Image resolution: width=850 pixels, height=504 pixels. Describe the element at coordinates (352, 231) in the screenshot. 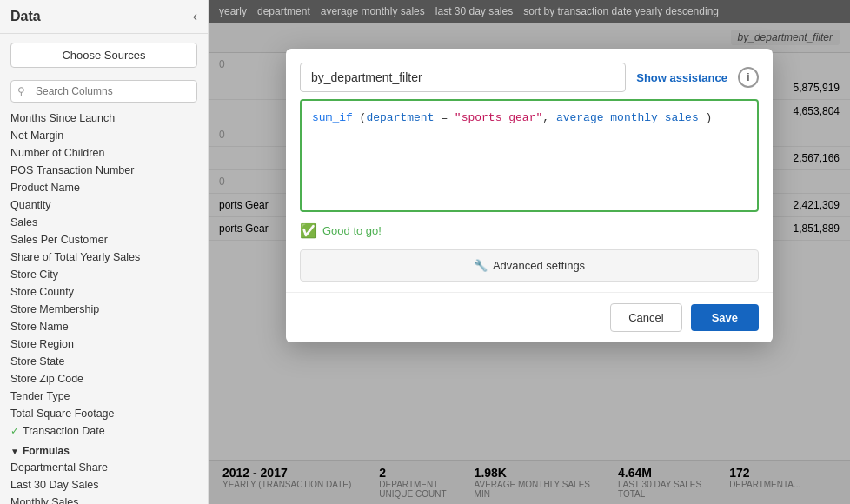

I see `status-text: Good to go!` at that location.